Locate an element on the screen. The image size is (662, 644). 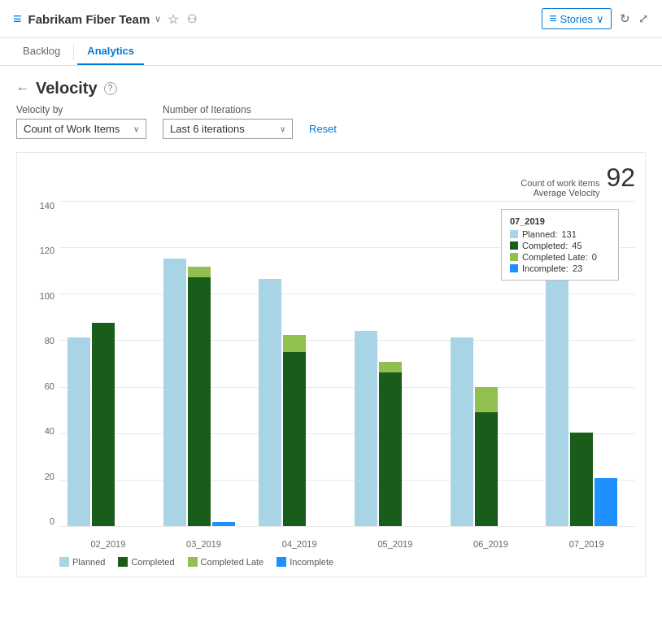
velocity-by-select: Count of Work Items ∨ is located at coordinates (81, 128).